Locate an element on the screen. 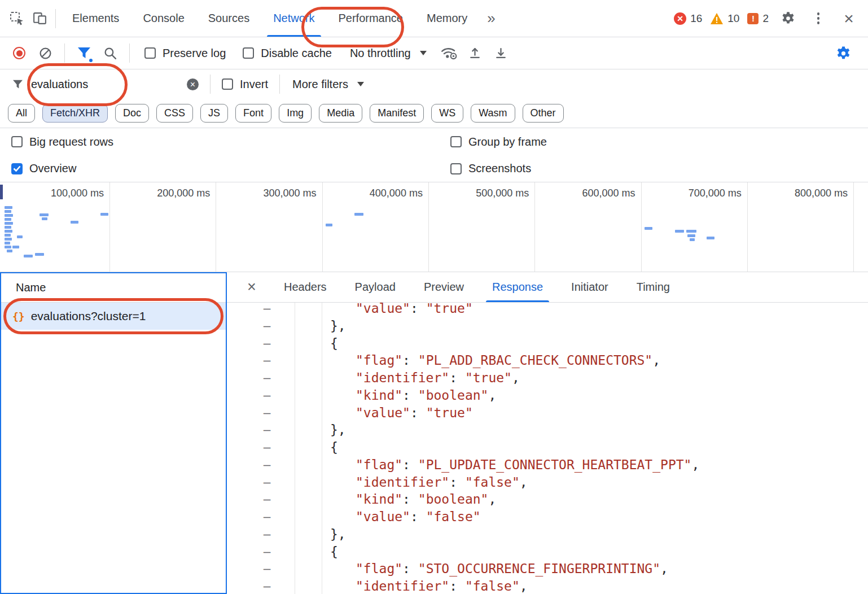 This screenshot has height=594, width=868. gear-icon-blue is located at coordinates (843, 53).